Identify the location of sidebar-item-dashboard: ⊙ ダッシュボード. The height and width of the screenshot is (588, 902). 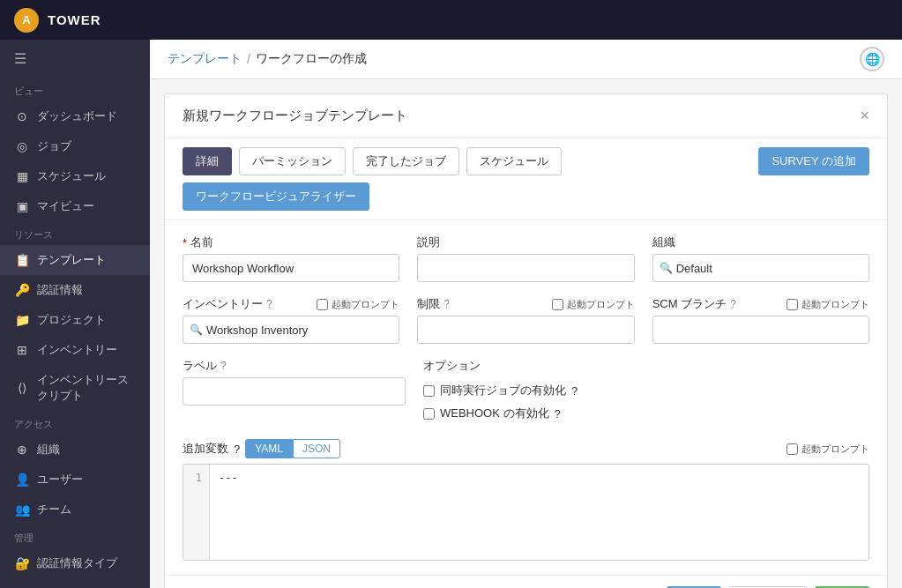
(75, 116).